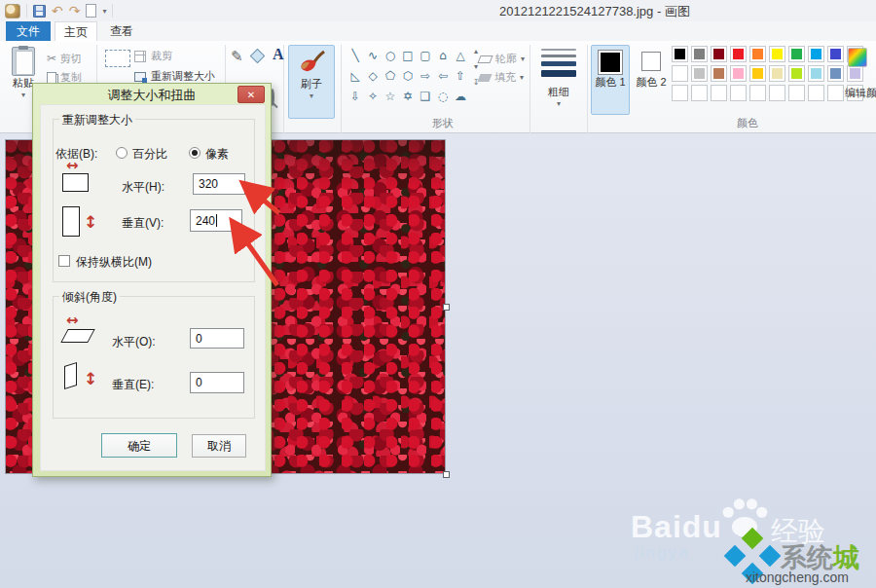 The width and height of the screenshot is (876, 588). What do you see at coordinates (460, 56) in the screenshot?
I see `shape-triangle-icon: △` at bounding box center [460, 56].